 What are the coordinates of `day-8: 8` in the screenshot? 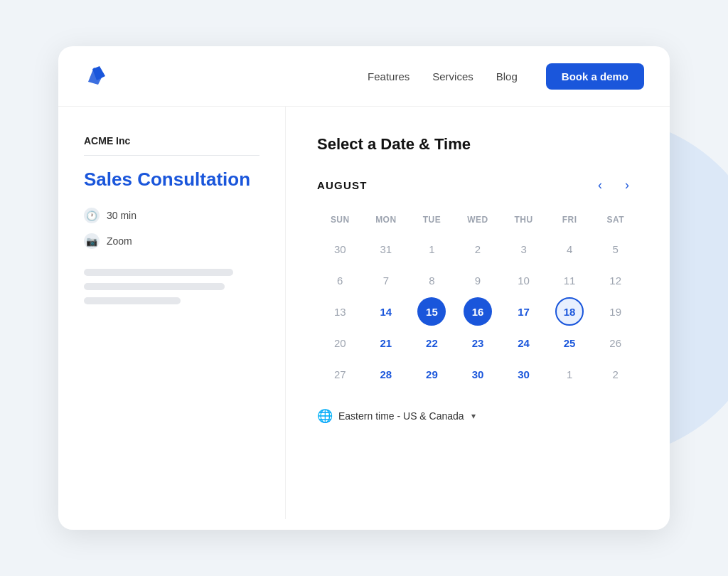 It's located at (432, 280).